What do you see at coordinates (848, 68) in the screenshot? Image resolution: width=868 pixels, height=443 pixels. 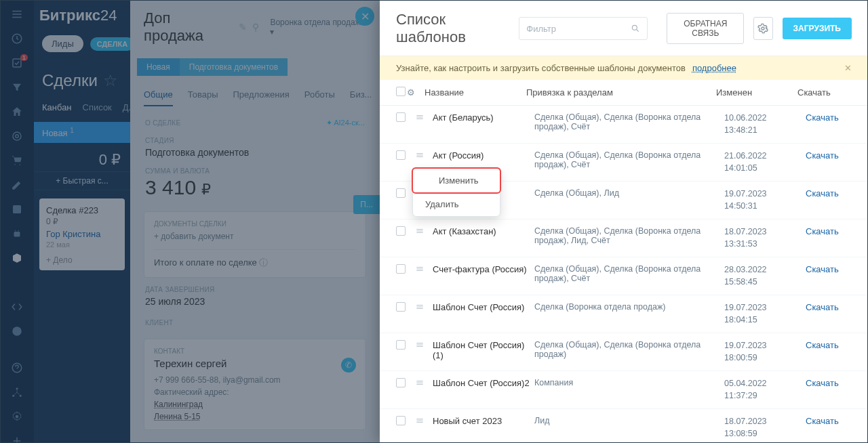 I see `notice-close-icon: ✕` at bounding box center [848, 68].